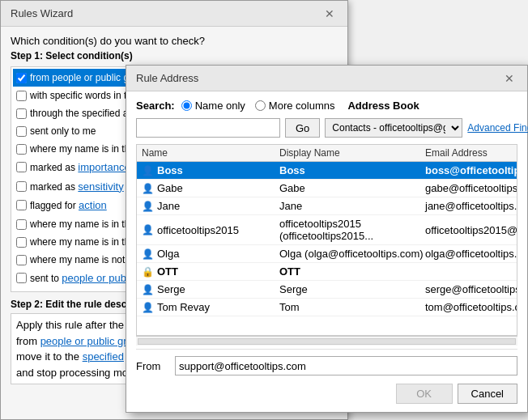 The height and width of the screenshot is (420, 528). What do you see at coordinates (471, 206) in the screenshot?
I see `contact-email: jane@officetooltips.com` at bounding box center [471, 206].